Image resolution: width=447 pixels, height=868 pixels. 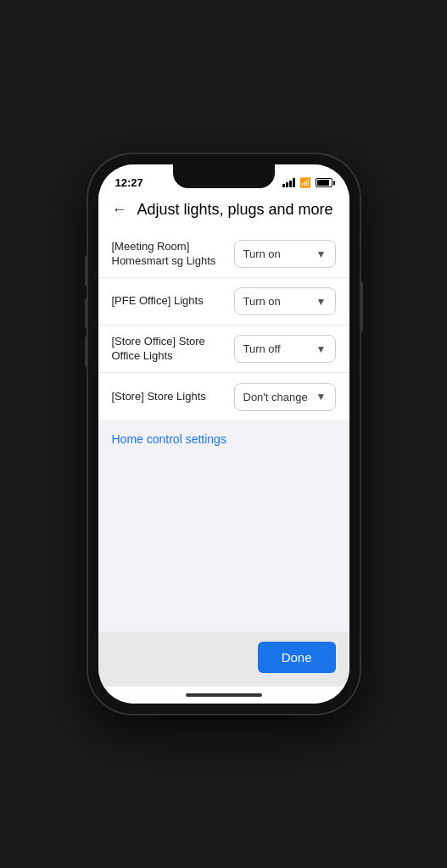 I want to click on dropdown-value-meeting-room-lights: Turn on, so click(x=262, y=254).